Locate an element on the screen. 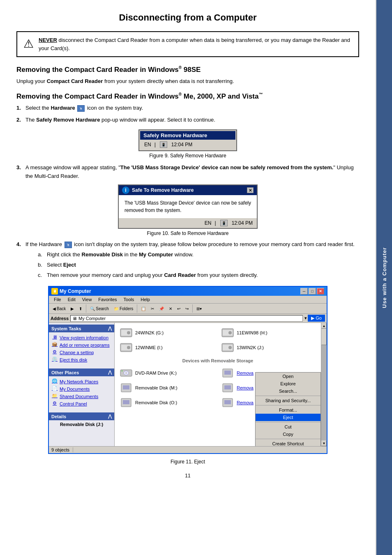  warning-icon: ⚠ is located at coordinates (29, 44).